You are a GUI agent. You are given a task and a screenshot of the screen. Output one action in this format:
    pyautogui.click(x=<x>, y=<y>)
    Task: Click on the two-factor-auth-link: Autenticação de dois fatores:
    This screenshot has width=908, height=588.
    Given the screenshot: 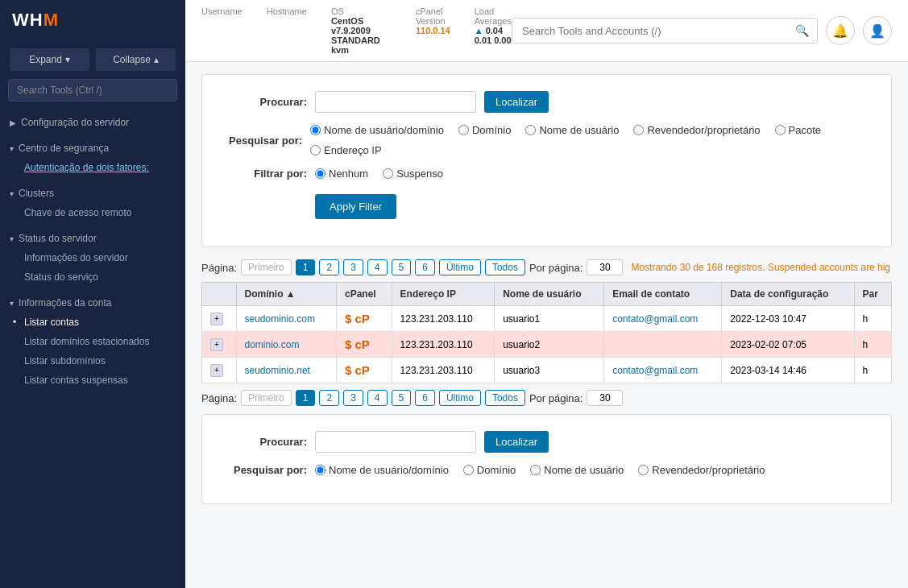 What is the action you would take?
    pyautogui.click(x=87, y=168)
    